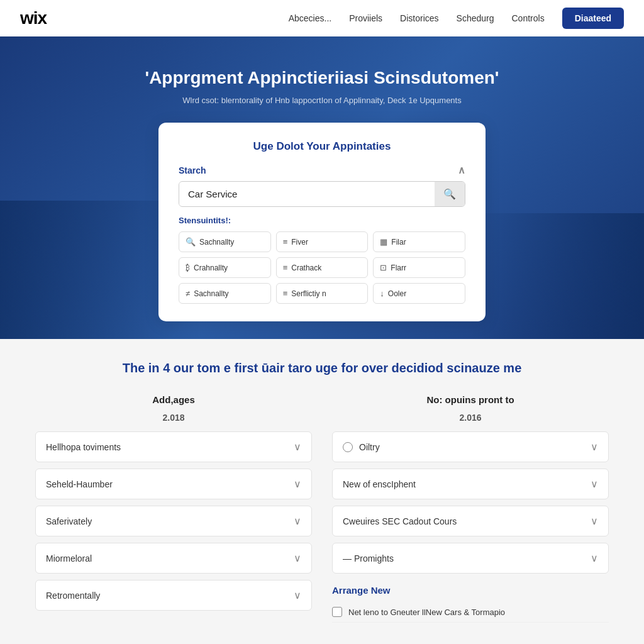 The image size is (644, 644). What do you see at coordinates (593, 18) in the screenshot?
I see `cta-button: Diaateed` at bounding box center [593, 18].